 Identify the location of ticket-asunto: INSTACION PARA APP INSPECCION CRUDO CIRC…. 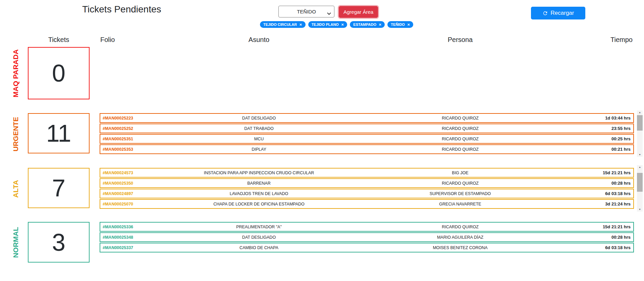
(259, 173).